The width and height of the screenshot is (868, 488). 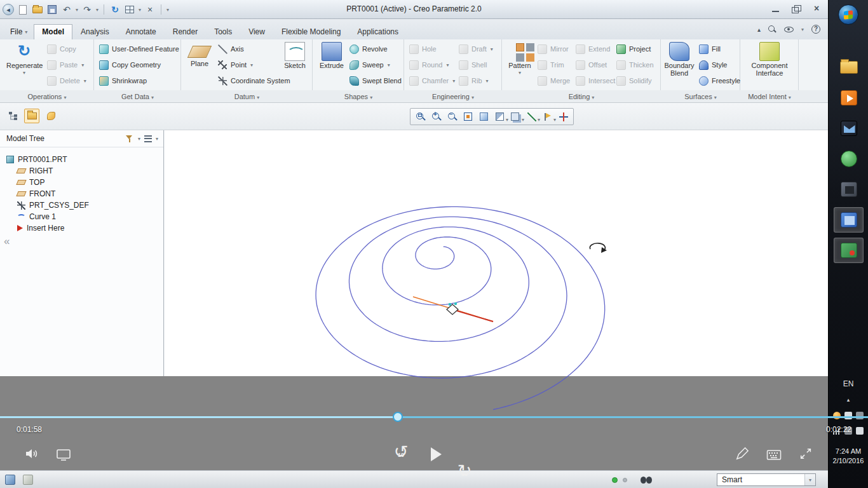 What do you see at coordinates (713, 65) in the screenshot?
I see `style-button: Style` at bounding box center [713, 65].